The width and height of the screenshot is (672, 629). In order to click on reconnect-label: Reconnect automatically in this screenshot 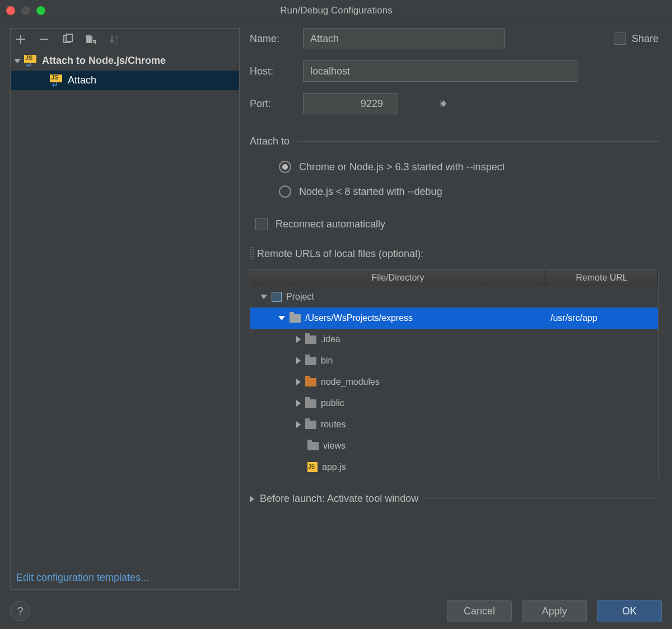, I will do `click(330, 224)`.